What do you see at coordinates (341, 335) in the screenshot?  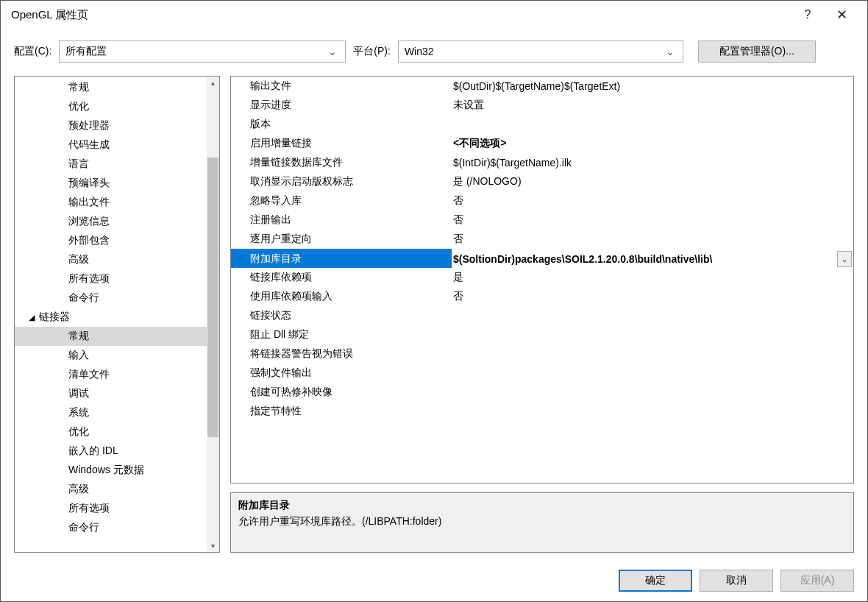 I see `property-name: 阻止 Dll 绑定` at bounding box center [341, 335].